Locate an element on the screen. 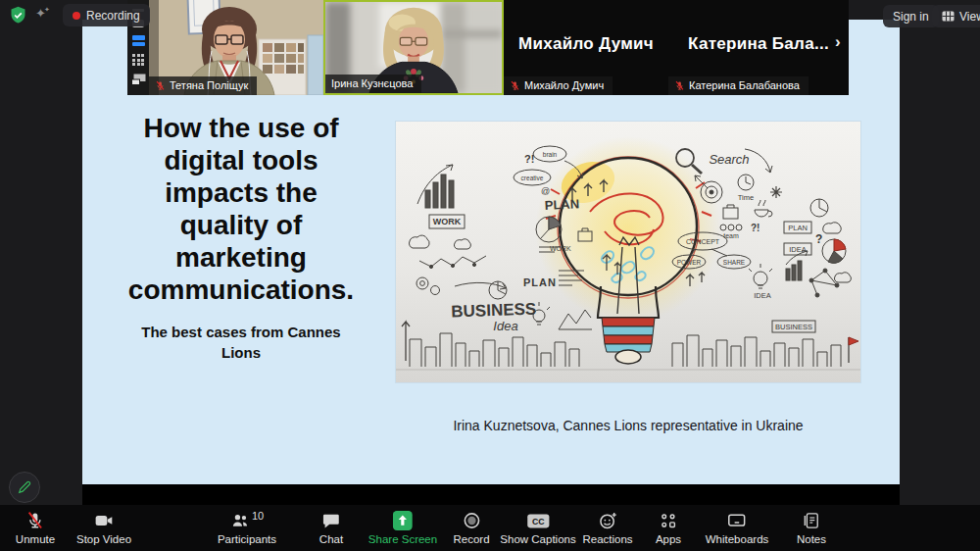 The image size is (980, 551). share-screen-button: Share Screen is located at coordinates (403, 527).